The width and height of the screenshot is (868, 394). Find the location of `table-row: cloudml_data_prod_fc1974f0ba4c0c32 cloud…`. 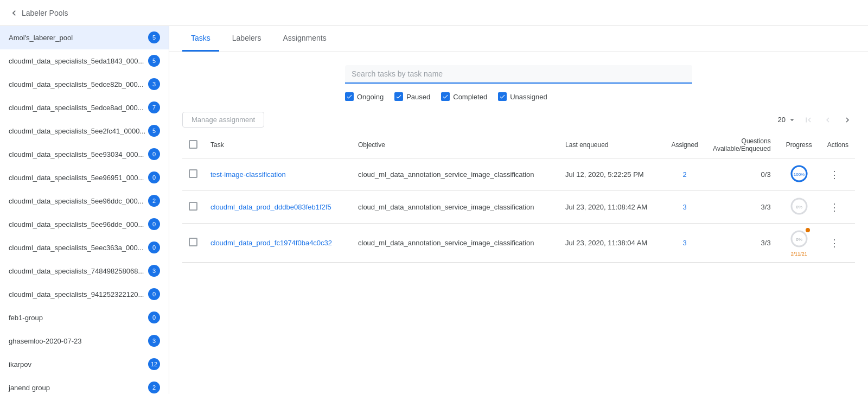

table-row: cloudml_data_prod_fc1974f0ba4c0c32 cloud… is located at coordinates (519, 243).